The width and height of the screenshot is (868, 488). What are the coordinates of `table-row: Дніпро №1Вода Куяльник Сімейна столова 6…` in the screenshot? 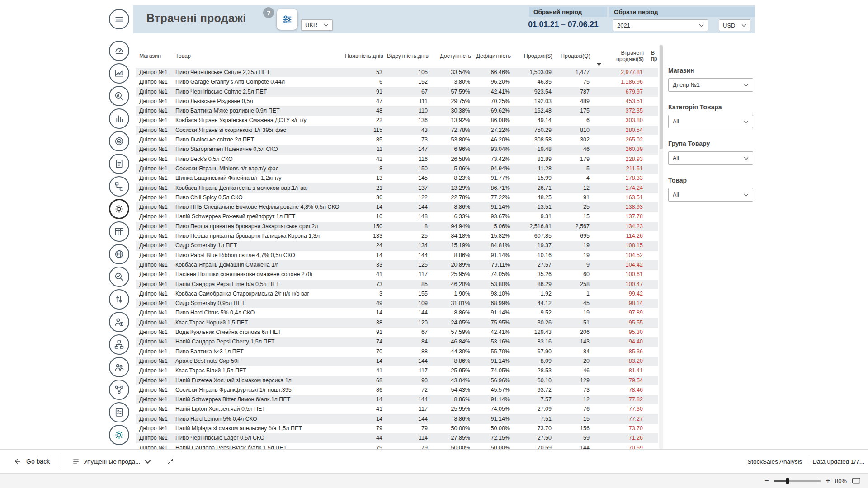 It's located at (397, 333).